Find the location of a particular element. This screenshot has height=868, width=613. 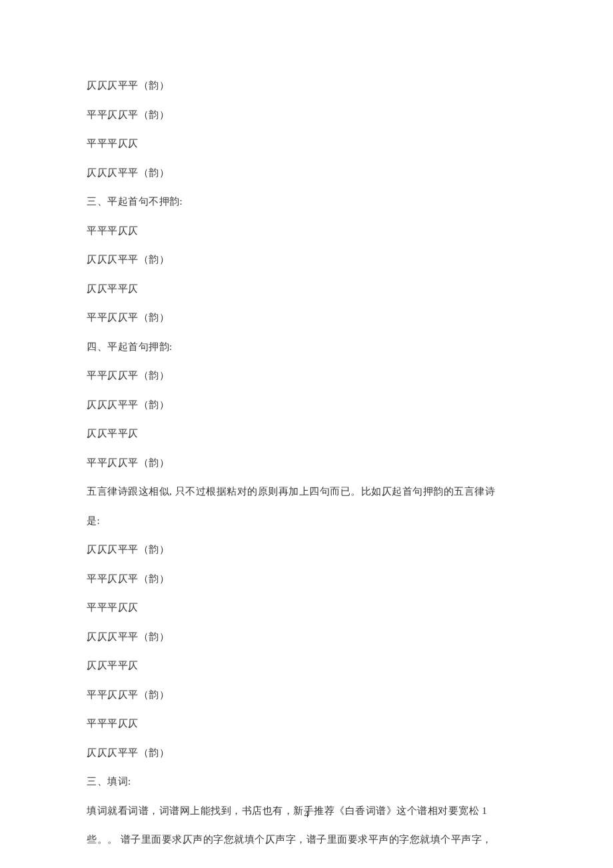

text-line: 四、平起首句押韵: is located at coordinates (306, 347).